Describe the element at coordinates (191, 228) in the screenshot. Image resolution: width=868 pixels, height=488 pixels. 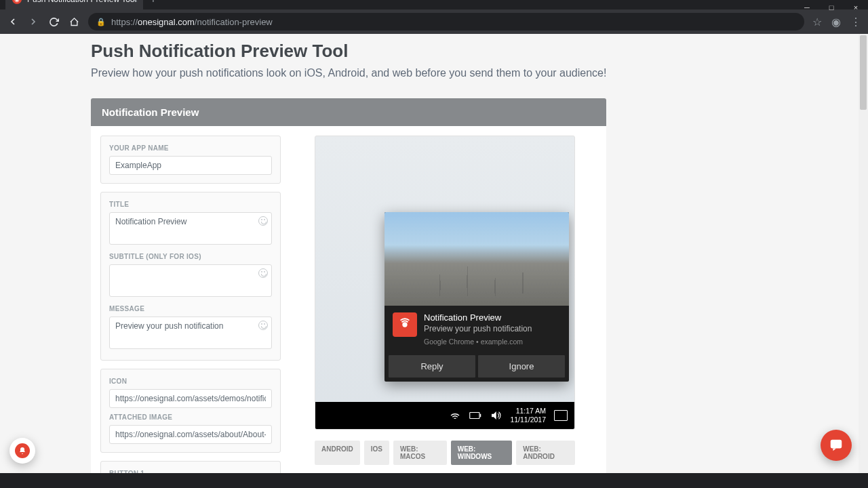
I see `input-title: Notification Preview` at that location.